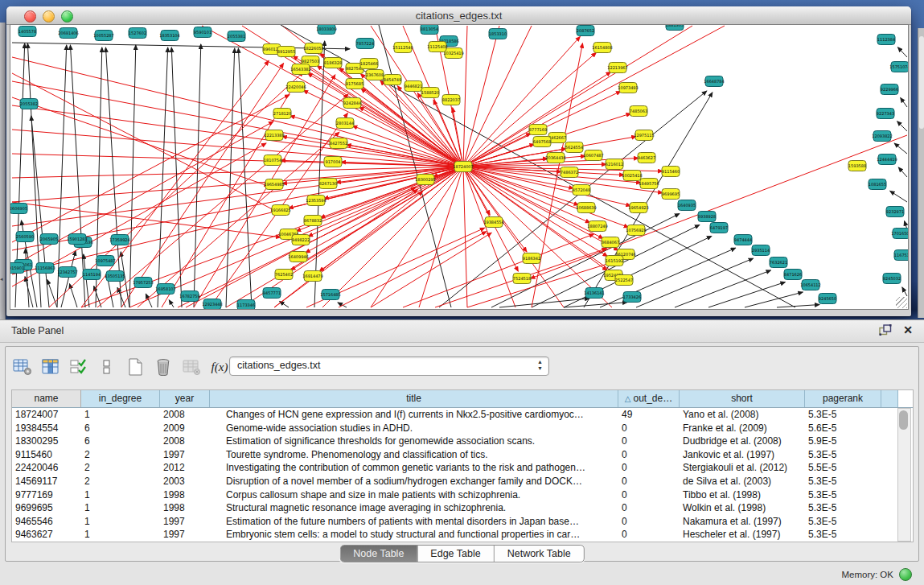 The image size is (924, 585). Describe the element at coordinates (68, 34) in the screenshot. I see `network-node: 20691406` at that location.